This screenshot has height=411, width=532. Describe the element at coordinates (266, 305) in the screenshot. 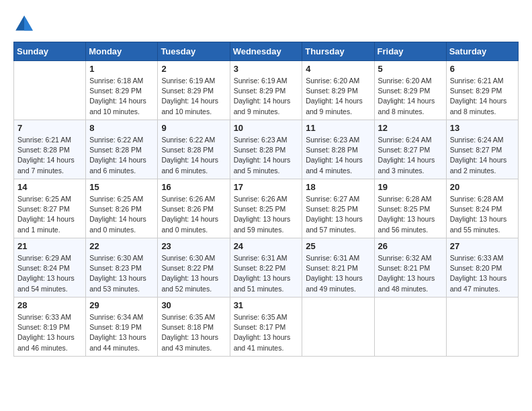

I see `day-number: 31` at that location.